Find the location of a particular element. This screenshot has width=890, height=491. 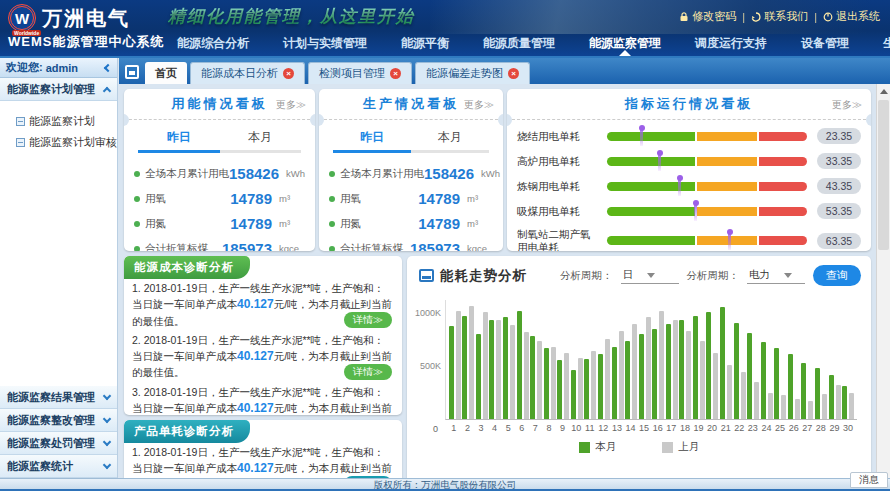

x-axis-origin-tick: 0 is located at coordinates (436, 429).